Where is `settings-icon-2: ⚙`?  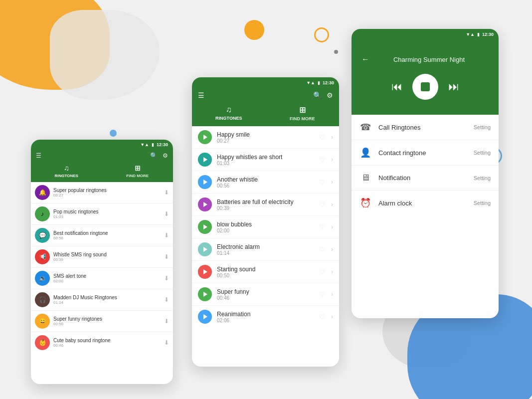 settings-icon-2: ⚙ is located at coordinates (330, 95).